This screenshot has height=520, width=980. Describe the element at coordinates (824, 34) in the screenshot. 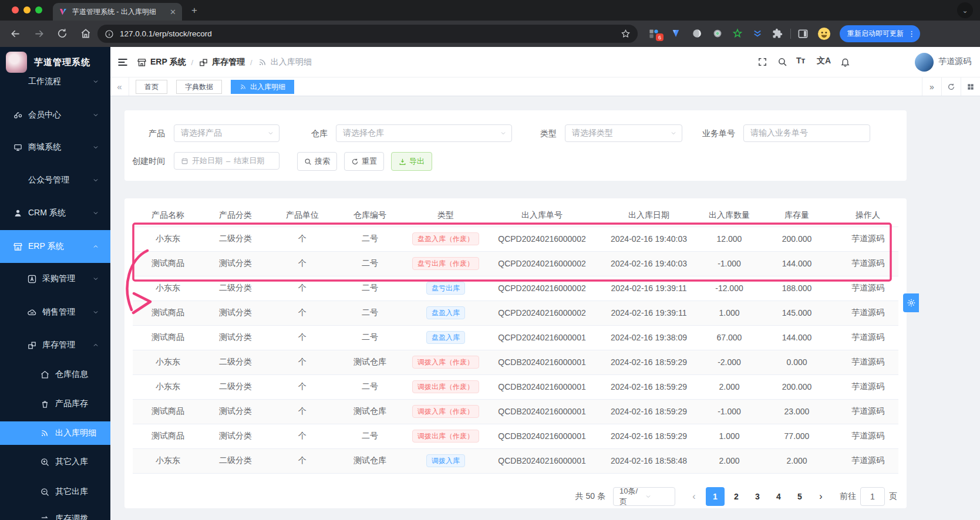

I see `browser-profile-avatar` at that location.